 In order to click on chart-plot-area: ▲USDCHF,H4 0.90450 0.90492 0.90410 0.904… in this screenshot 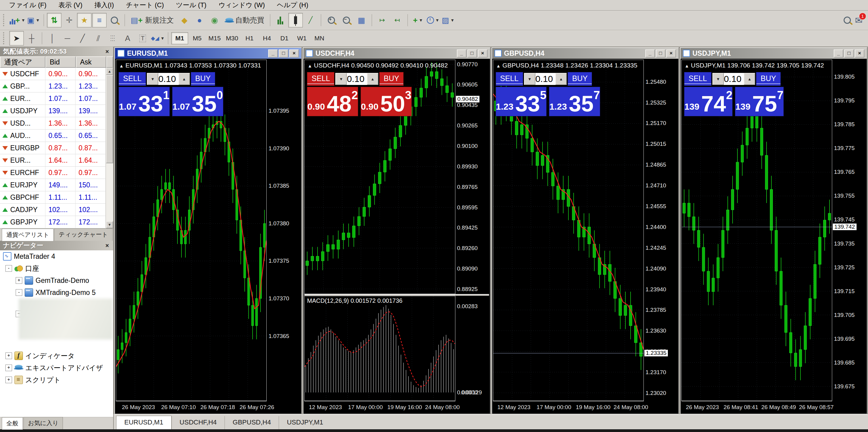, I will do `click(380, 177)`.